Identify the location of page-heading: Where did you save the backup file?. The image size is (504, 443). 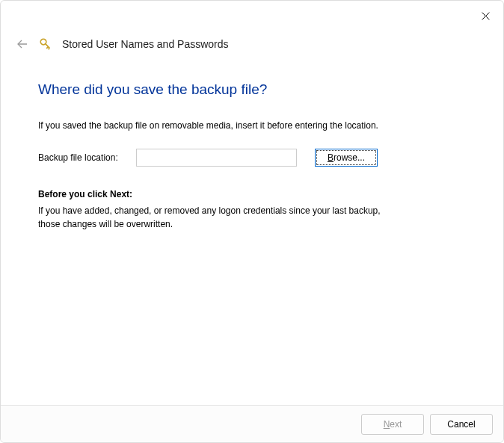
(252, 90).